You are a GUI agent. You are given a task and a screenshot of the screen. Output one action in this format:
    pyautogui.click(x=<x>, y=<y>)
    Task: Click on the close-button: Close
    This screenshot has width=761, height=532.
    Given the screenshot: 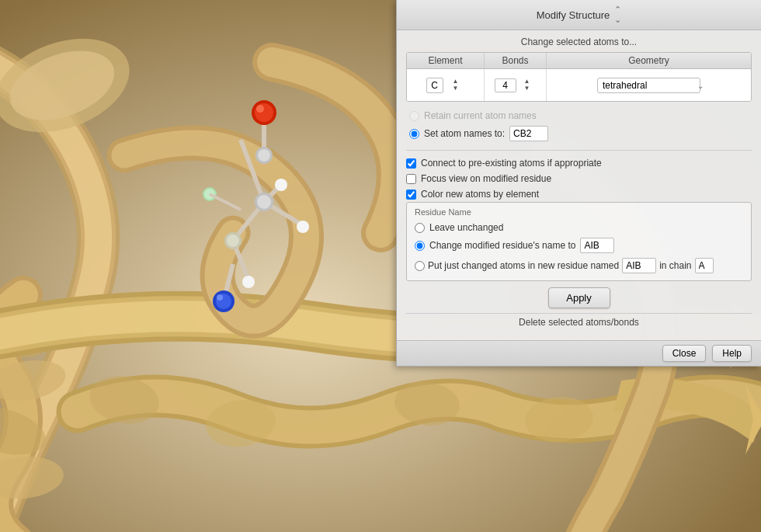 What is the action you would take?
    pyautogui.click(x=685, y=353)
    